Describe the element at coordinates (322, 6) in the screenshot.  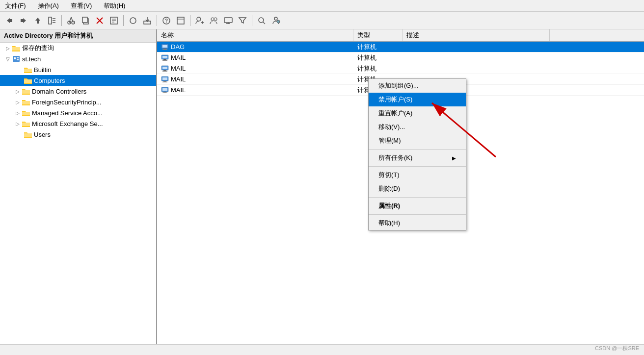
I see `menu-bar: 文件(F) 操作(A) 查看(V) 帮助(H)` at that location.